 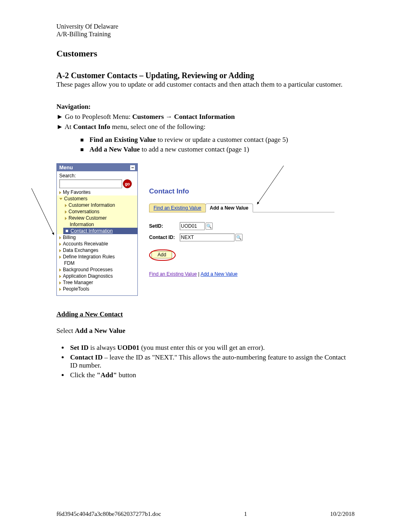 I want to click on menu-item-label: PeopleTools, so click(x=76, y=289).